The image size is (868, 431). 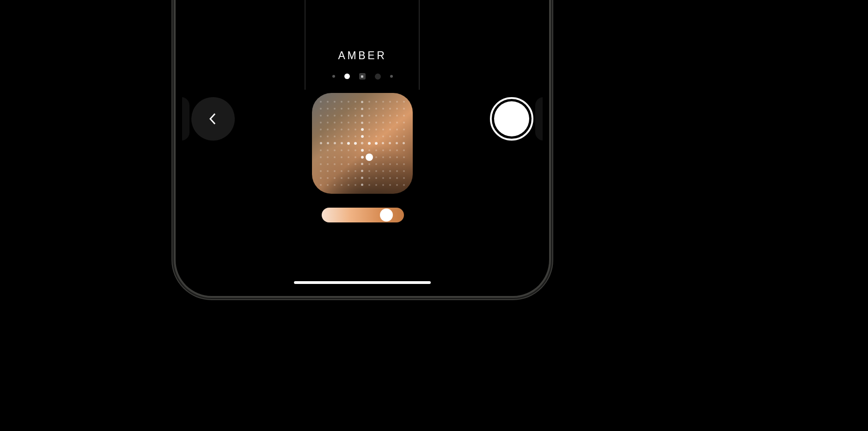 I want to click on indicator-dot-1-active, so click(x=347, y=76).